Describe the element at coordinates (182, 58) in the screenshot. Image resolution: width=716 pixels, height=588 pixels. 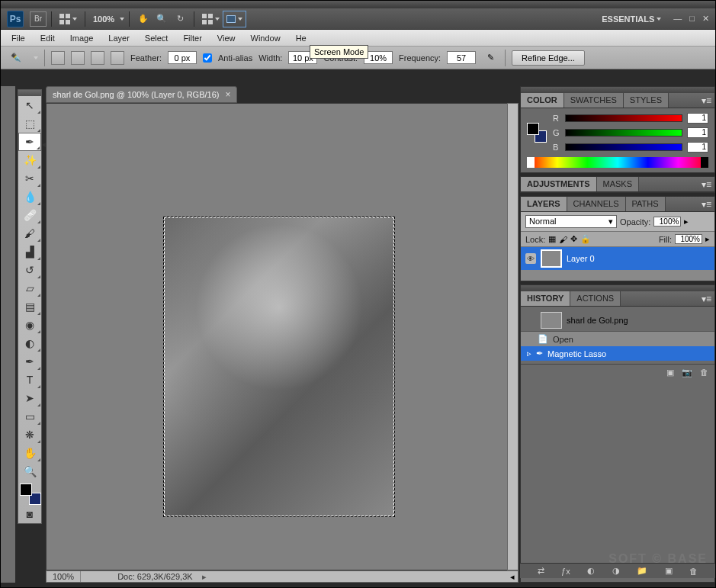
I see `feather-input` at that location.